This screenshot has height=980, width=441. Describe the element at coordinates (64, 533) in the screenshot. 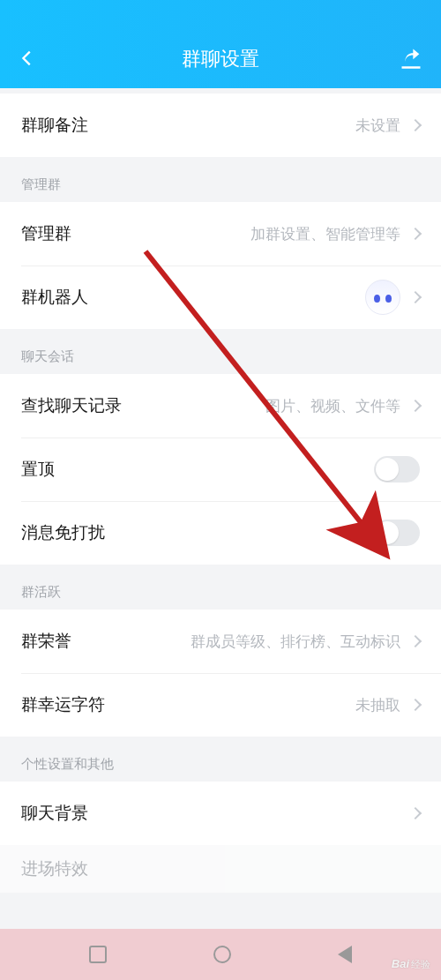

I see `row-label: 消息免打扰` at that location.